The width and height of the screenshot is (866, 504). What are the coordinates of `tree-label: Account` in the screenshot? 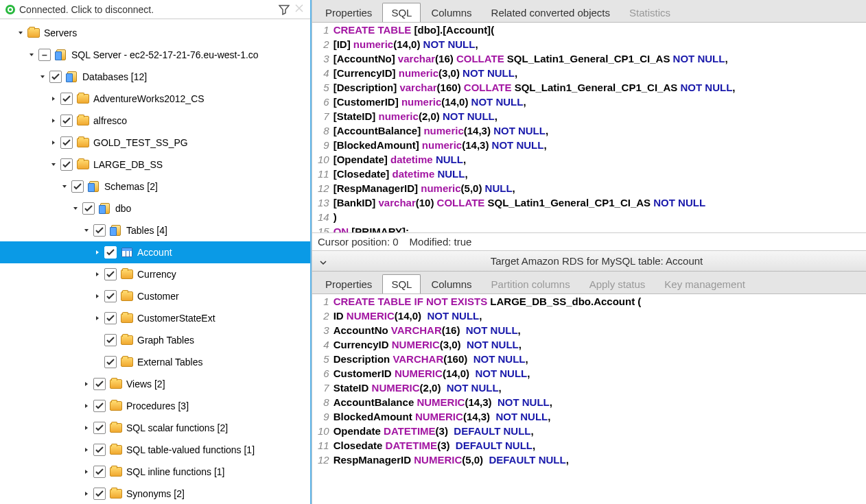 It's located at (155, 252).